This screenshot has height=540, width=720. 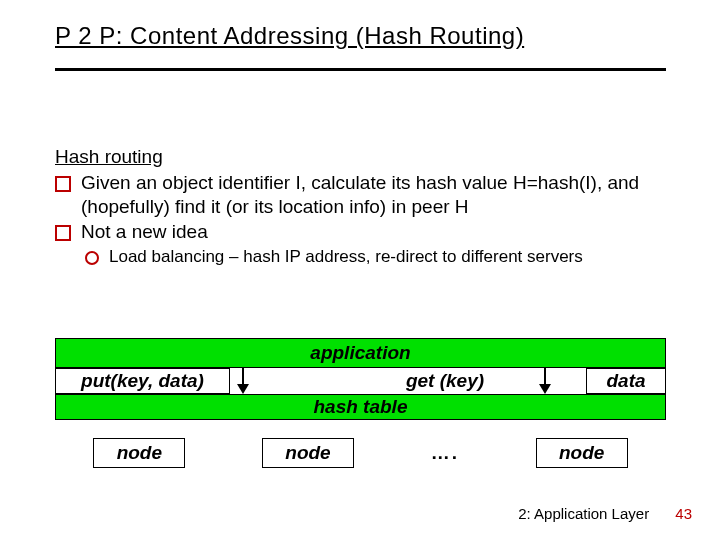 What do you see at coordinates (290, 36) in the screenshot?
I see `slide-title: P 2 P: Content Addressing (Hash Routing)` at bounding box center [290, 36].